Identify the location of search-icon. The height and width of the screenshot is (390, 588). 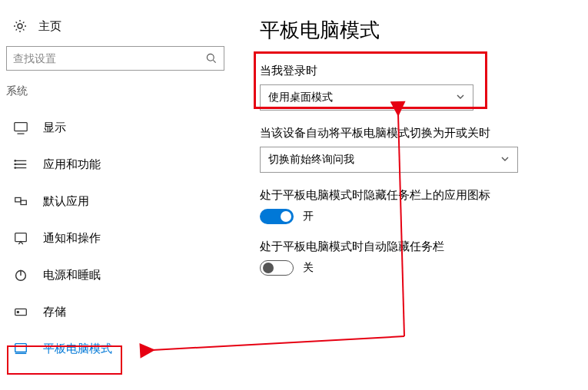
(211, 58).